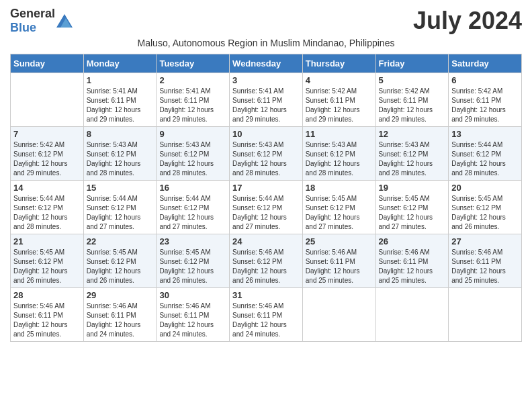  Describe the element at coordinates (193, 100) in the screenshot. I see `calendar-cell: 2Sunrise: 5:41 AMSunset: 6:11 PMDaylight…` at that location.